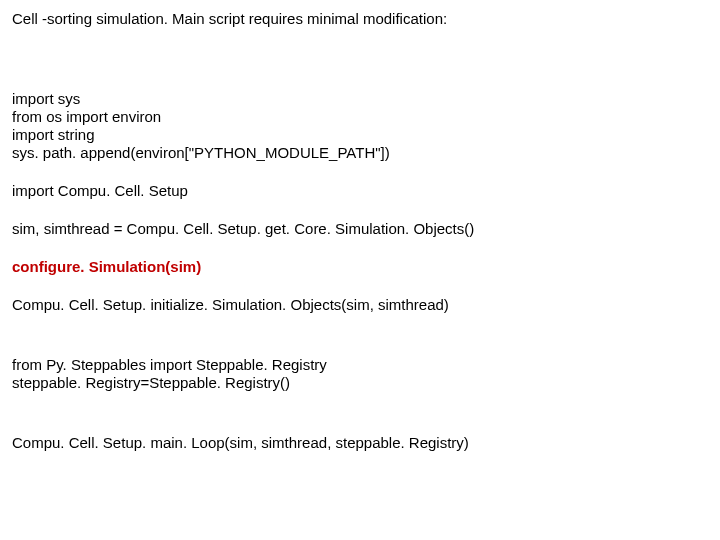  Describe the element at coordinates (360, 267) in the screenshot. I see `code-block-configure: configure. Simulation(sim)` at that location.